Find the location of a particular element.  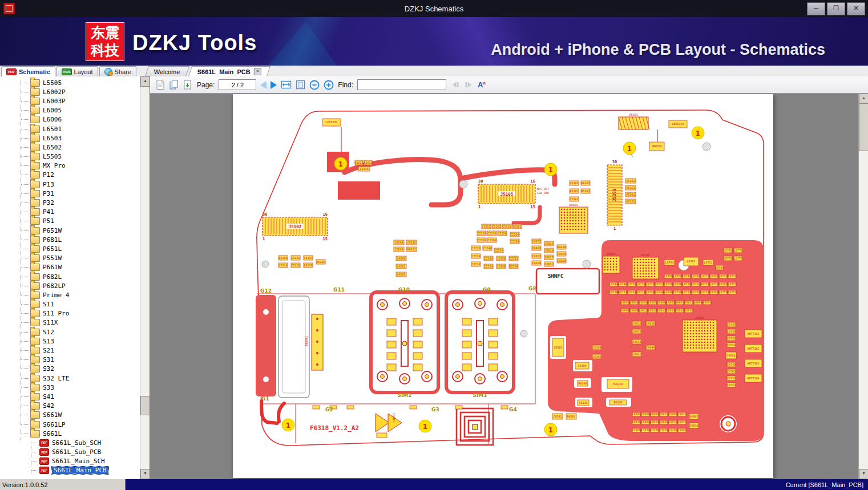

pages-icon is located at coordinates (174, 84).